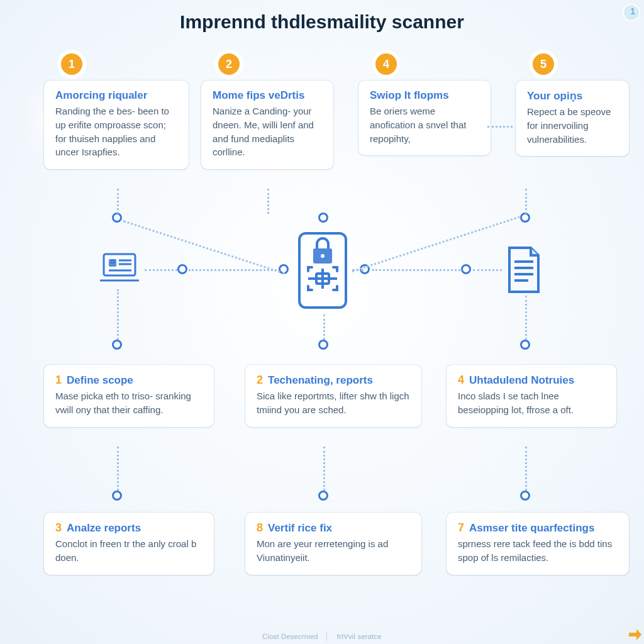 The width and height of the screenshot is (644, 644). What do you see at coordinates (323, 272) in the screenshot?
I see `lock-scanner-icon` at bounding box center [323, 272].